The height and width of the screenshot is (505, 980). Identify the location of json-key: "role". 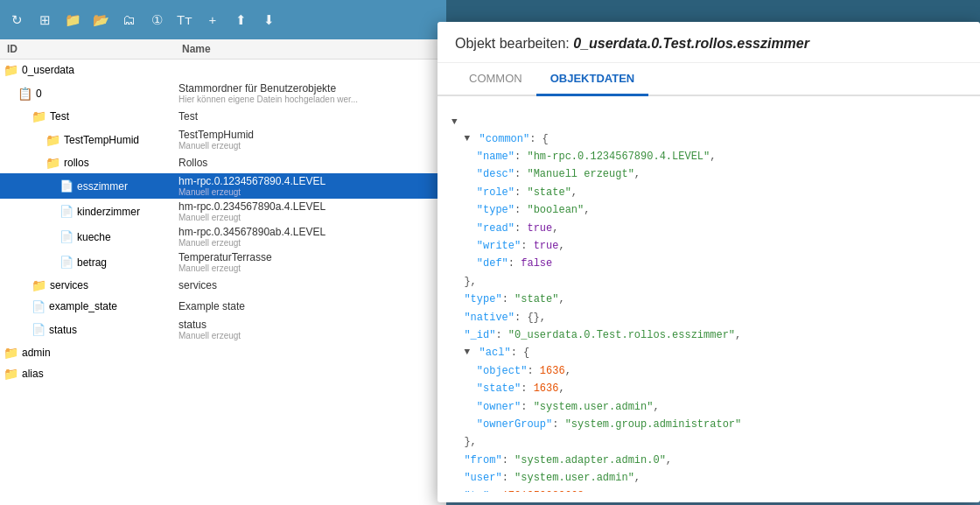
(495, 193).